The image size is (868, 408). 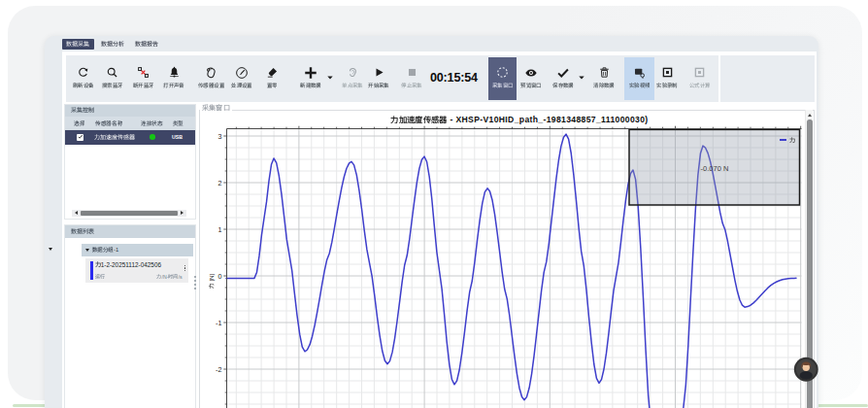 I want to click on y-axis-label: [N], so click(x=210, y=281).